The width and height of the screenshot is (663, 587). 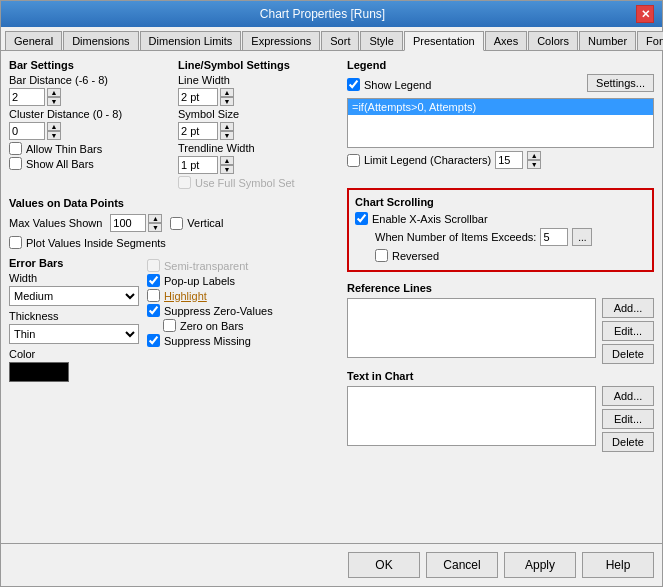 I want to click on semi-transparent-row: Semi-transparent, so click(x=243, y=266).